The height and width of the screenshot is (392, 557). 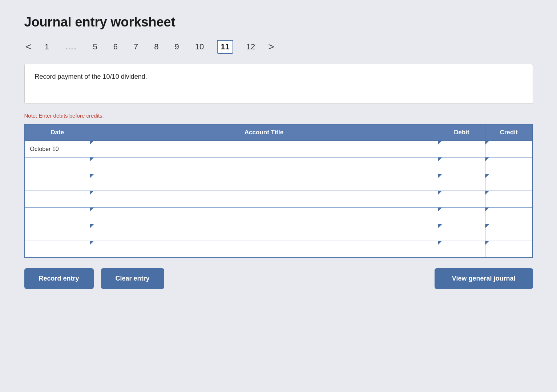 I want to click on table-row: October 10, so click(x=279, y=149).